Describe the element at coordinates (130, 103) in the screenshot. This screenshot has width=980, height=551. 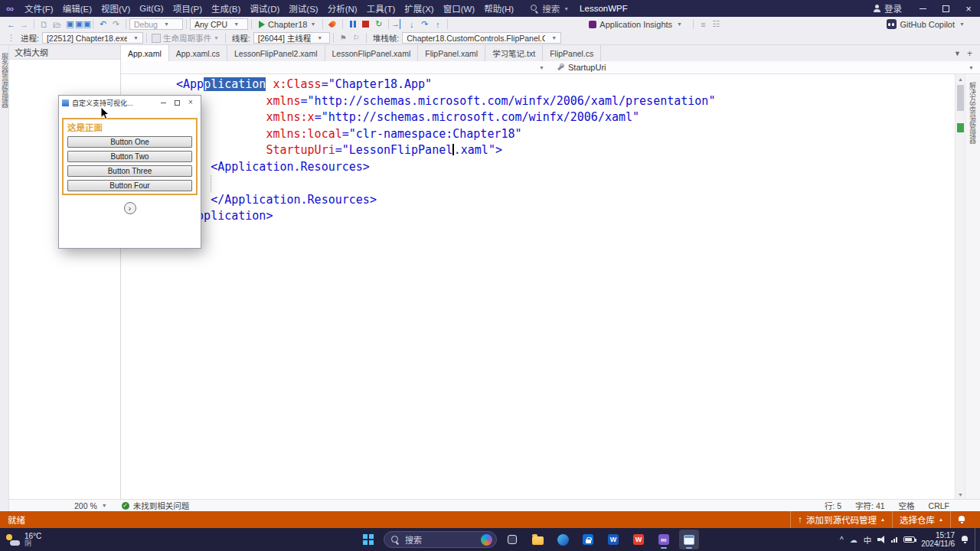
I see `app-window-titlebar: 自定义支持可视化... ×` at that location.